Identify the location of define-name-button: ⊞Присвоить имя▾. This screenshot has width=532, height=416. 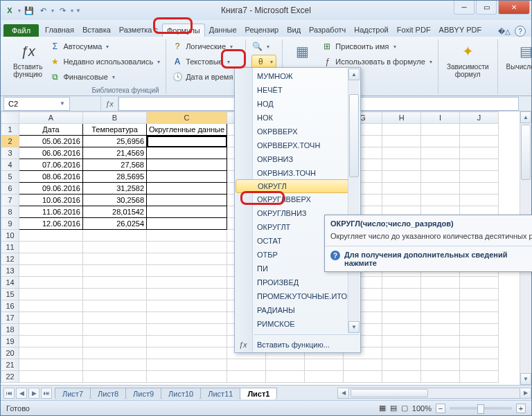
(377, 46).